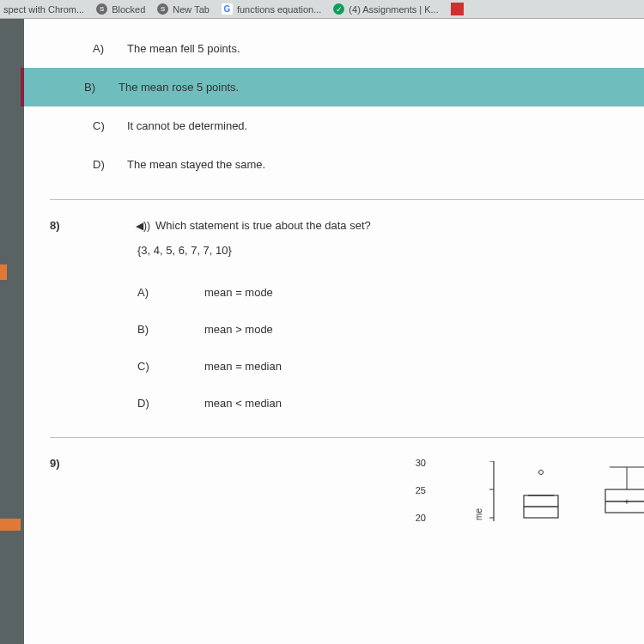 This screenshot has width=644, height=644. What do you see at coordinates (143, 226) in the screenshot?
I see `audio-icon: ◀))` at bounding box center [143, 226].